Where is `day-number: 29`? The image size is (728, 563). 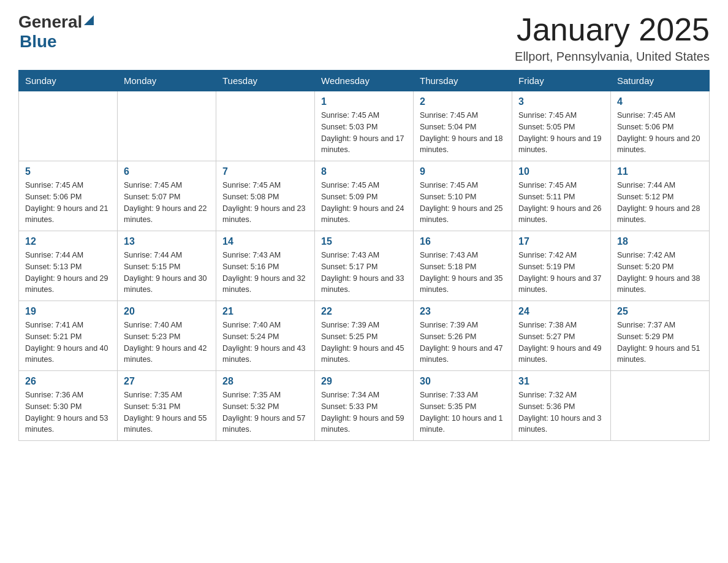 day-number: 29 is located at coordinates (364, 381).